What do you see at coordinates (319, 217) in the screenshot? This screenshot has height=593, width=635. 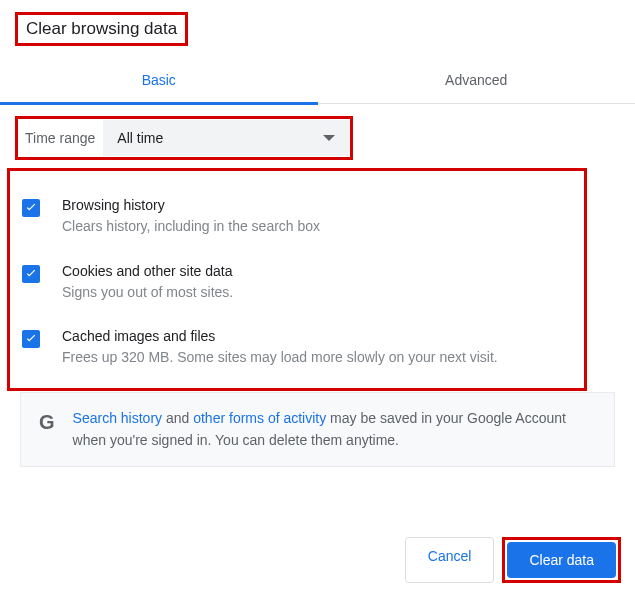 I see `option-text: Browsing history Clears history, includi…` at bounding box center [319, 217].